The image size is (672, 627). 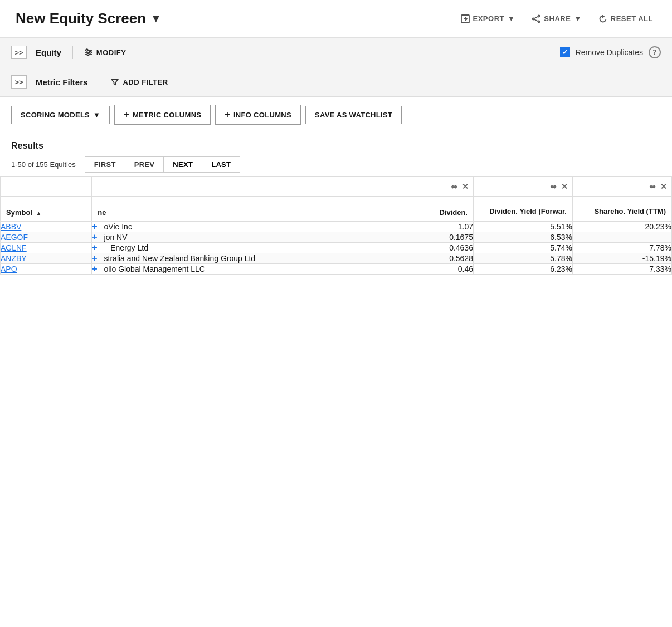 I want to click on page-header: New Equity Screen ▼ EXPORT ▼ SHARE ▼, so click(x=336, y=19).